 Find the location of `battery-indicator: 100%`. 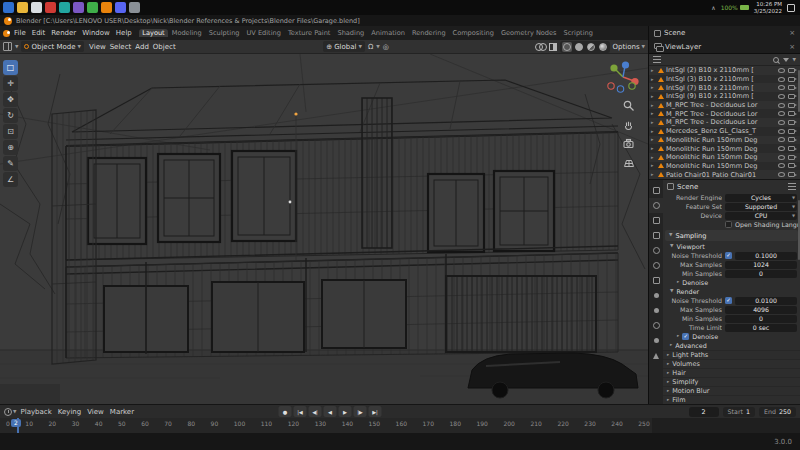

battery-indicator: 100% is located at coordinates (735, 8).